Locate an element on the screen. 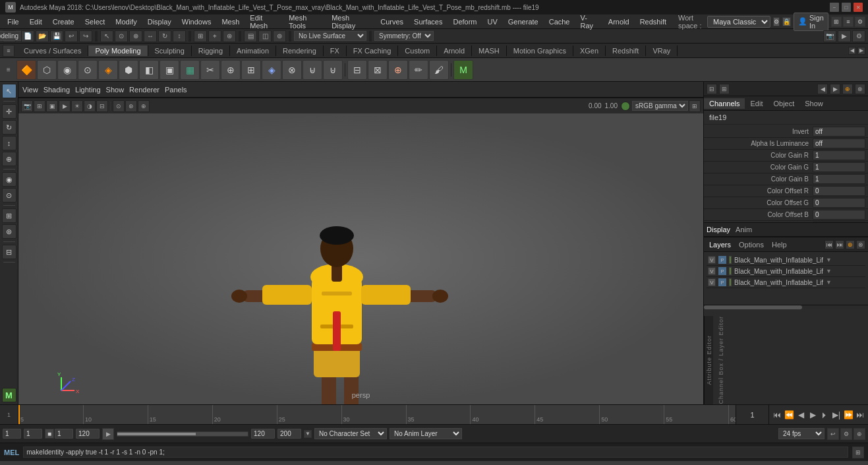  shelf-icon-extrude: ◈ is located at coordinates (108, 70).